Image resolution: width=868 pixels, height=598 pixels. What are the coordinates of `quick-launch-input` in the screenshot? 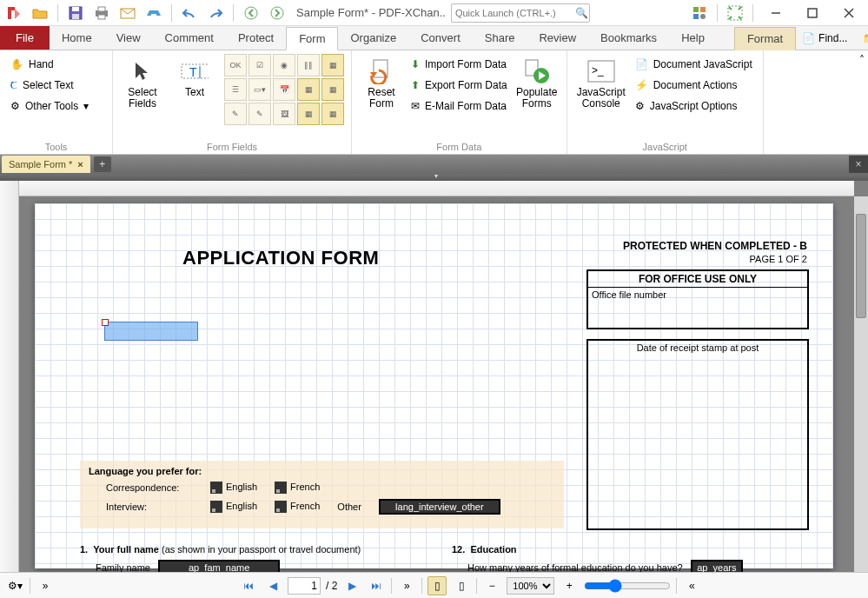 It's located at (515, 13).